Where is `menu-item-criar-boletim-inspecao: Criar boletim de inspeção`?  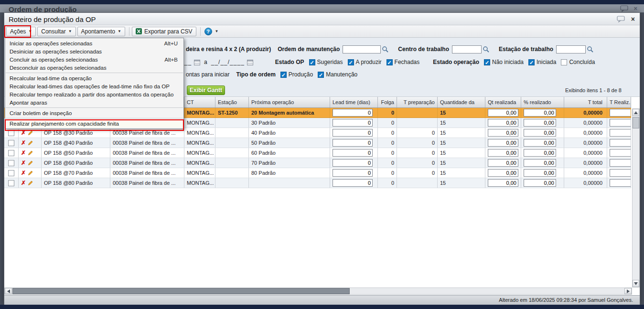
menu-item-criar-boletim-inspecao: Criar boletim de inspeção is located at coordinates (95, 113).